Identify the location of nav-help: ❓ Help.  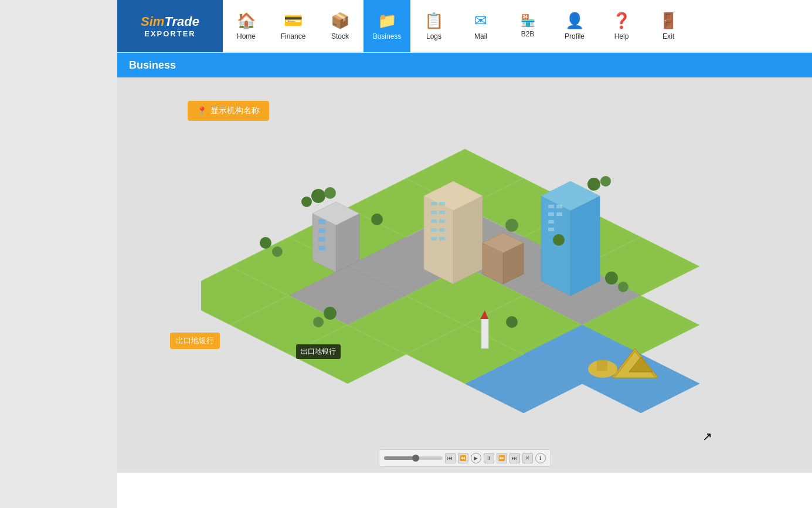
(621, 26).